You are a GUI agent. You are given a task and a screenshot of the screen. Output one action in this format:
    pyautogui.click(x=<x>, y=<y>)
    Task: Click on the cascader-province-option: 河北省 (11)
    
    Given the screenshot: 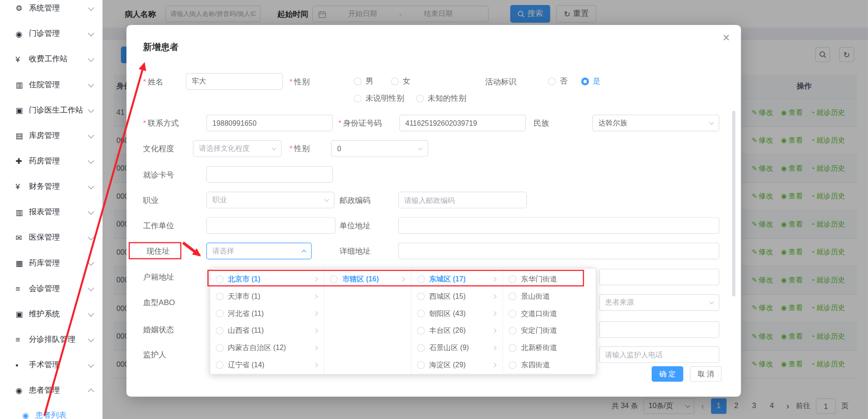 What is the action you would take?
    pyautogui.click(x=267, y=313)
    